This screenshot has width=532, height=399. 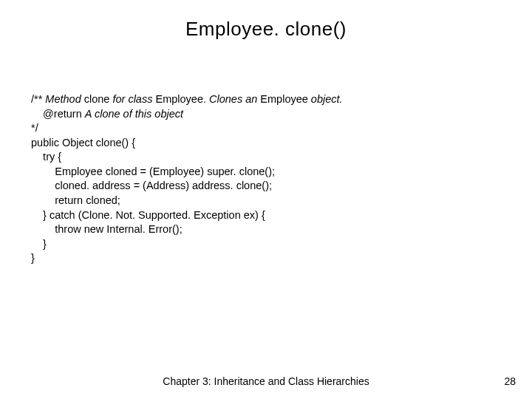 I want to click on code-line: public Object clone() {, so click(x=83, y=143).